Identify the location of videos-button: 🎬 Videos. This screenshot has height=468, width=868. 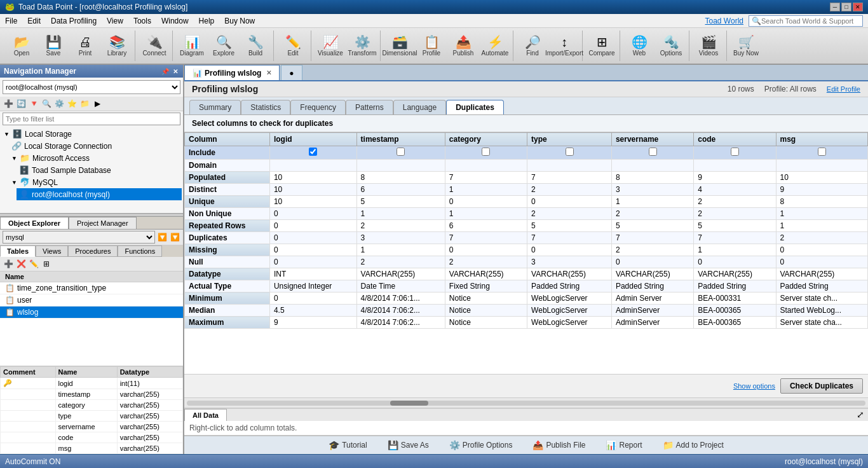
(709, 46).